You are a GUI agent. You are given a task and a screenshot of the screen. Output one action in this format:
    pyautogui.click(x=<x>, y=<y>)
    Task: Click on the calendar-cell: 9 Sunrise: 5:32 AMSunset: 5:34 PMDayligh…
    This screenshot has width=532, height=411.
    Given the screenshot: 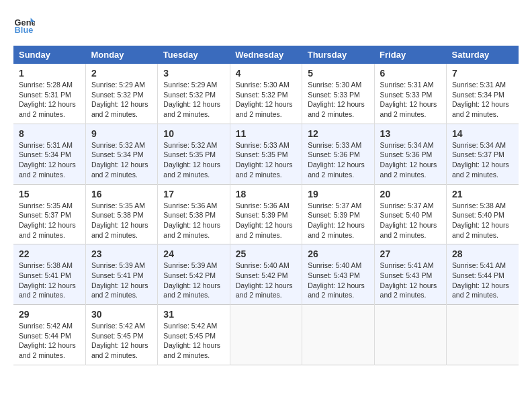 What is the action you would take?
    pyautogui.click(x=121, y=154)
    